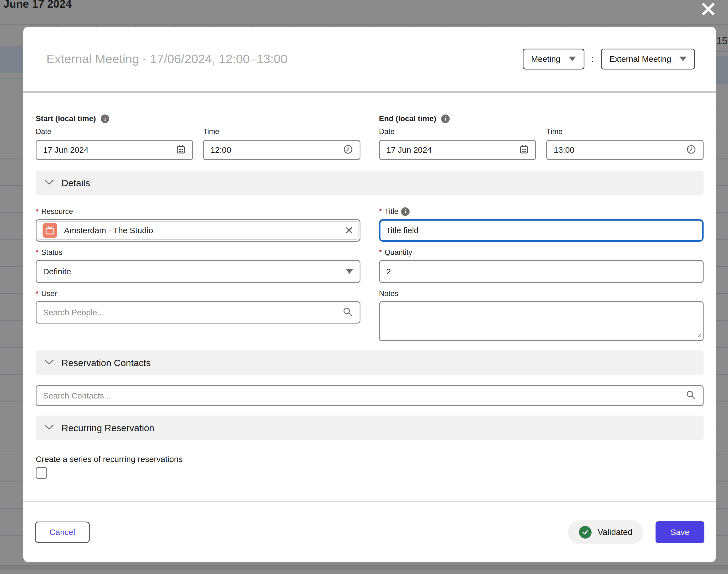 This screenshot has height=574, width=728. What do you see at coordinates (542, 321) in the screenshot?
I see `notes-textarea` at bounding box center [542, 321].